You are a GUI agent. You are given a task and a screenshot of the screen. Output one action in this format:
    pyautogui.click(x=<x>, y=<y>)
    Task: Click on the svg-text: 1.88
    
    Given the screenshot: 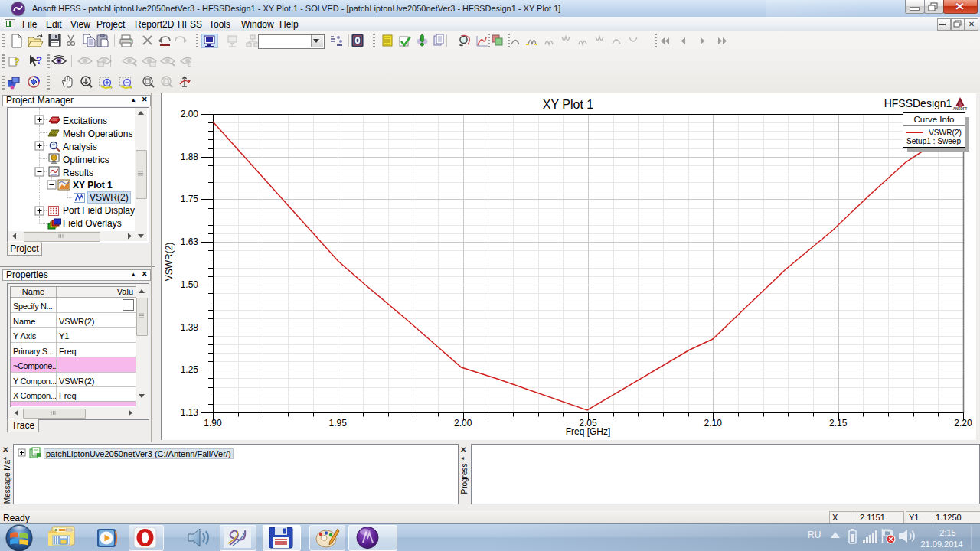 What is the action you would take?
    pyautogui.click(x=190, y=157)
    